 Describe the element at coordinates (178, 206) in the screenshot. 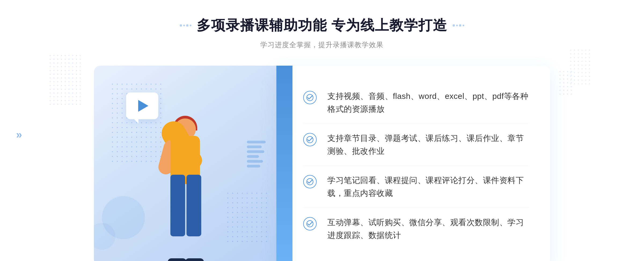

I see `figure-left-leg` at that location.